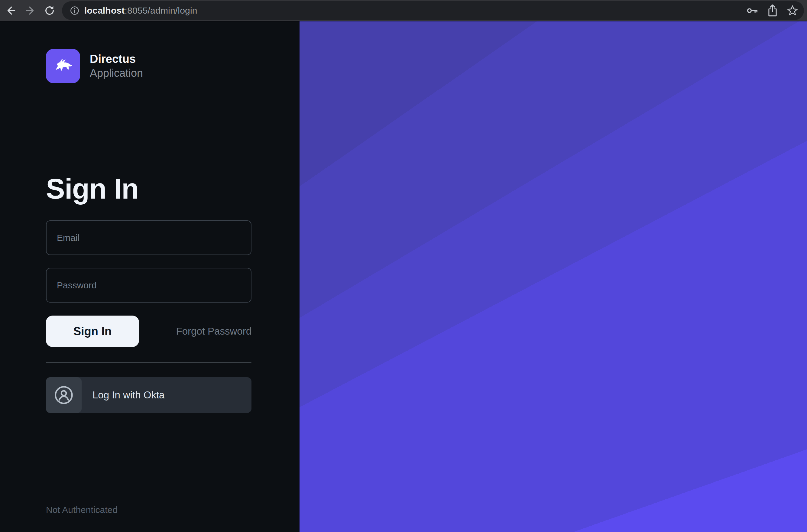 Image resolution: width=807 pixels, height=532 pixels. Describe the element at coordinates (149, 238) in the screenshot. I see `email-field` at that location.